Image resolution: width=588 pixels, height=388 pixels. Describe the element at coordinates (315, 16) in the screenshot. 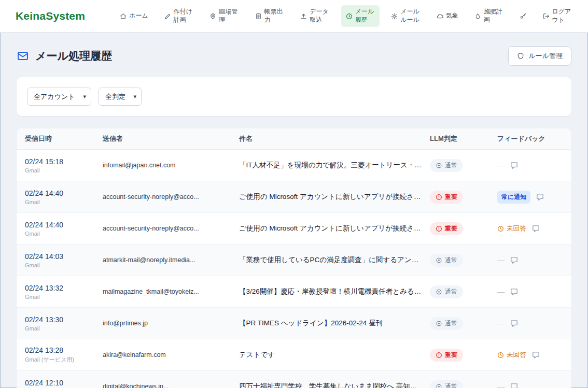

I see `nav-item-data-import: データ取込` at that location.